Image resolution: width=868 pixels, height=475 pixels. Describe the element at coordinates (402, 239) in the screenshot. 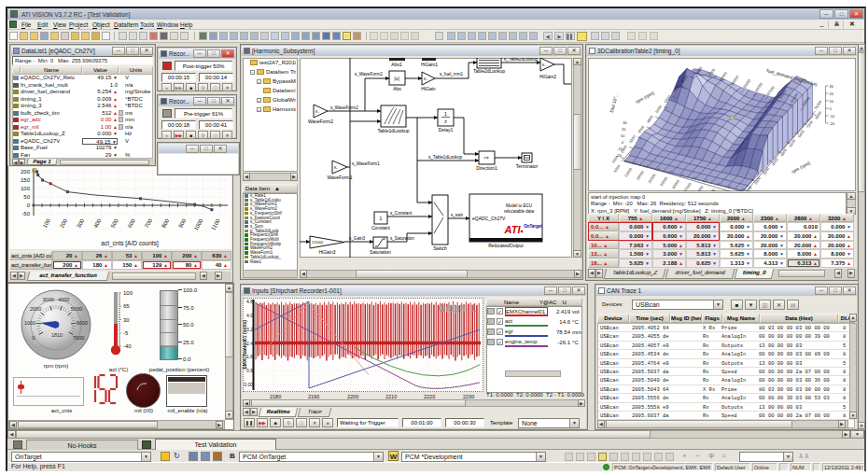

I see `svg-text: s_Saturation` at that location.